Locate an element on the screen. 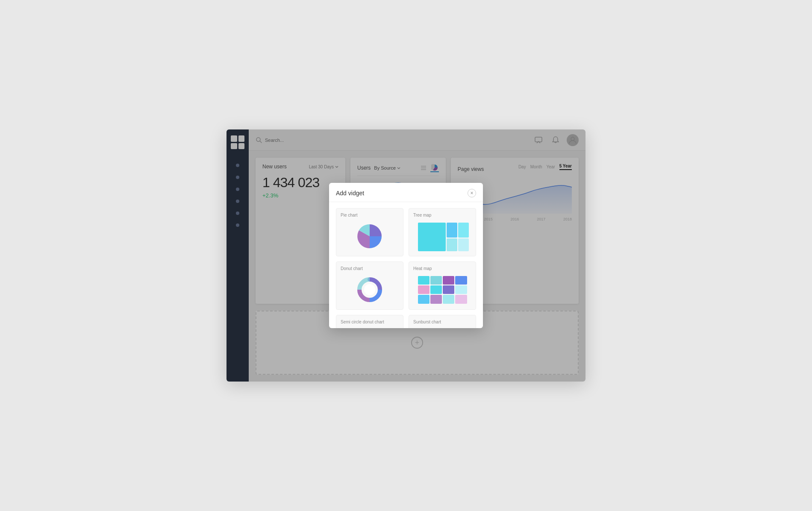 The width and height of the screenshot is (812, 511). donut-label: Donut chart is located at coordinates (370, 268).